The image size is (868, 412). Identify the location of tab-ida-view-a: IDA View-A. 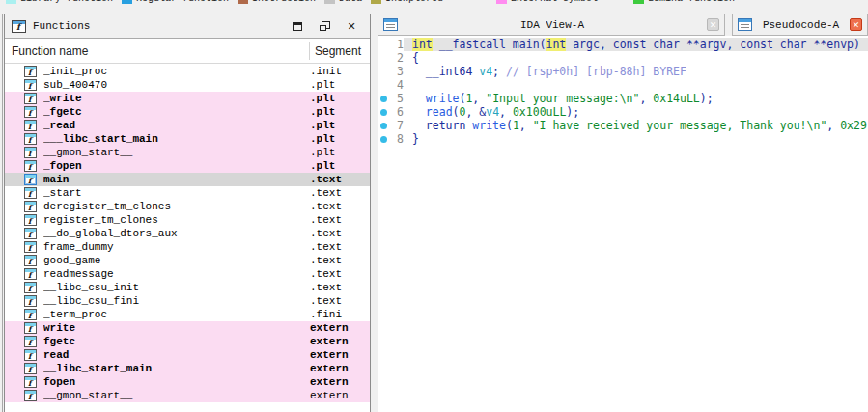
(551, 25).